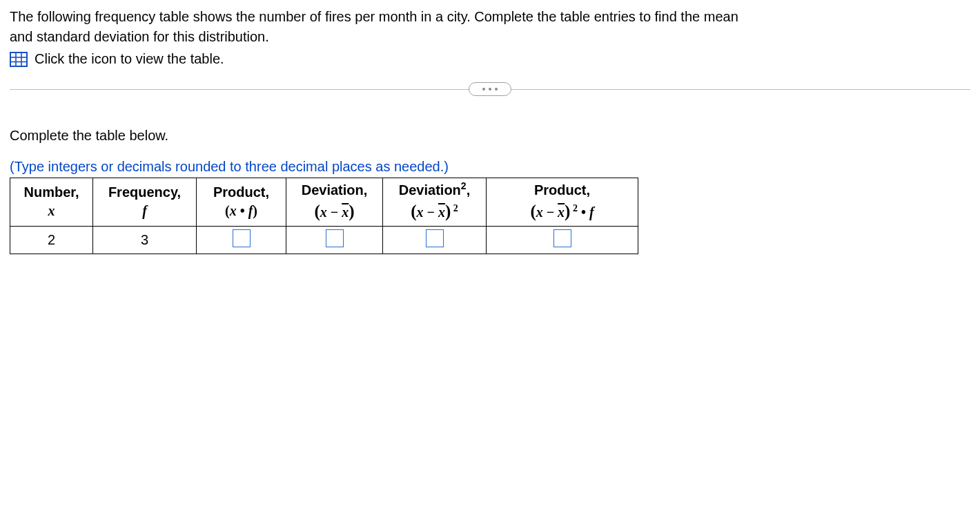  What do you see at coordinates (335, 202) in the screenshot?
I see `col-header-deviation: Deviation, (x − x)` at bounding box center [335, 202].